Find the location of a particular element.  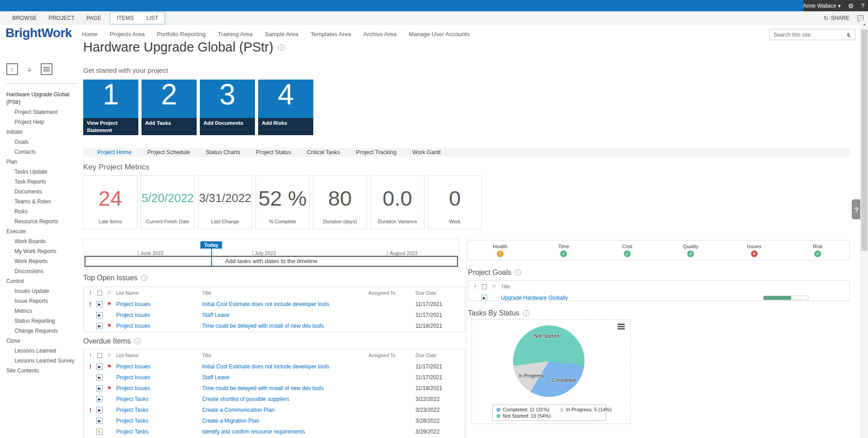

item-title-link: Identify and confirm resource requiremen… is located at coordinates (254, 432).